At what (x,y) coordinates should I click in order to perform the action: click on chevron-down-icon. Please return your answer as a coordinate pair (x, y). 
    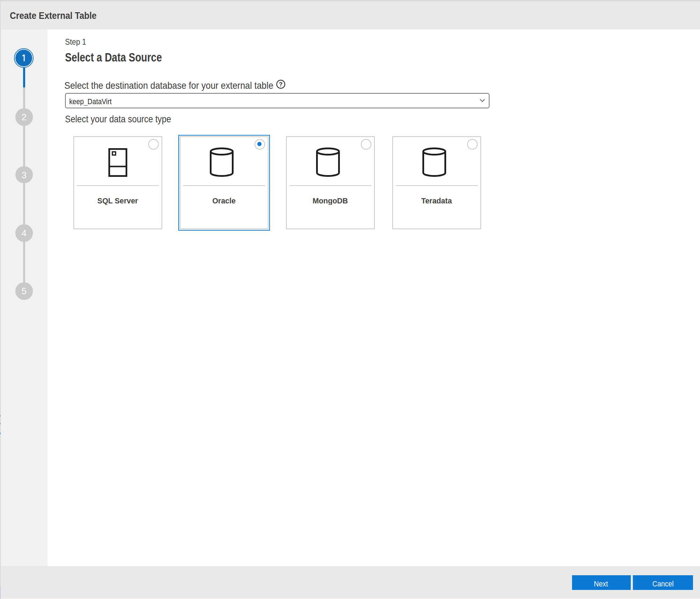
    Looking at the image, I should click on (482, 101).